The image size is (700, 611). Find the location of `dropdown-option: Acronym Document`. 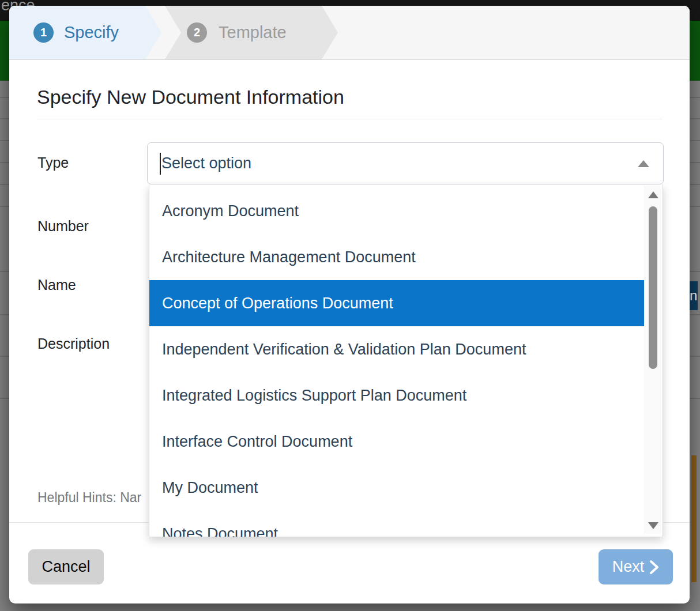

dropdown-option: Acronym Document is located at coordinates (397, 211).